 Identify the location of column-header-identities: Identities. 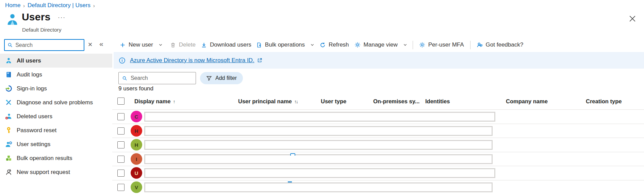
(437, 101).